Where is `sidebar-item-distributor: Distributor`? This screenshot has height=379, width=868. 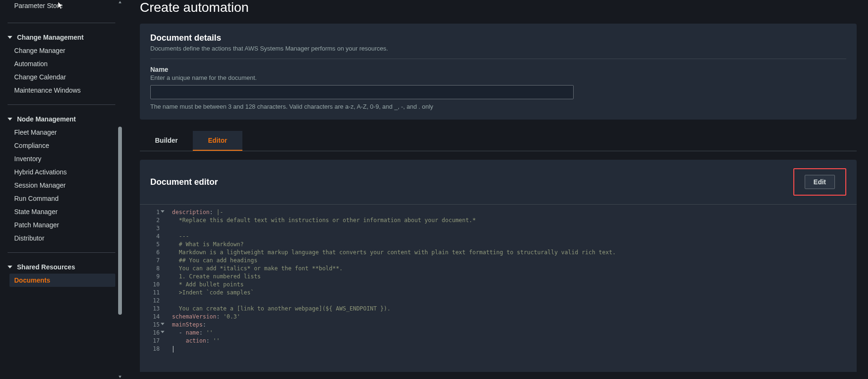
sidebar-item-distributor: Distributor is located at coordinates (61, 238).